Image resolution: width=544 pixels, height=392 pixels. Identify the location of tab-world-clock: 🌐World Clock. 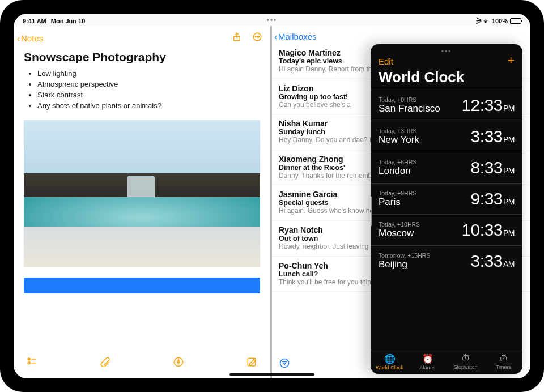
(390, 362).